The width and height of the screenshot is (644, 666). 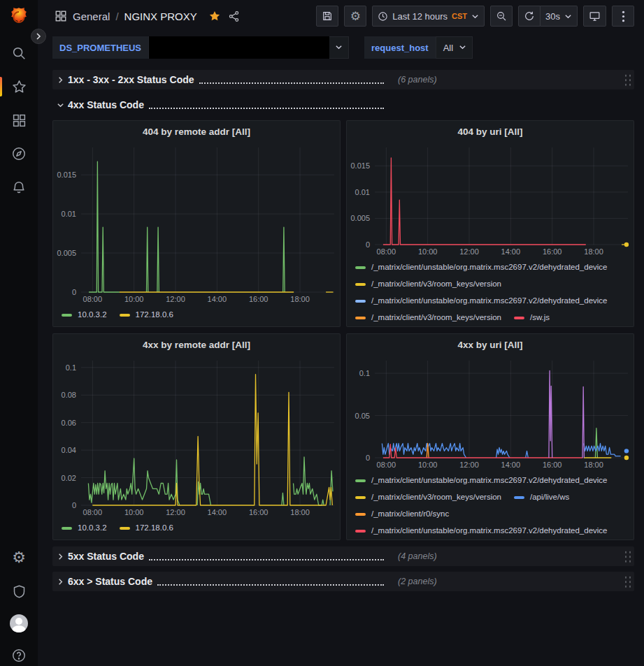 I want to click on row-header-6xx: 6xx > Status Code (2 panels), so click(x=343, y=581).